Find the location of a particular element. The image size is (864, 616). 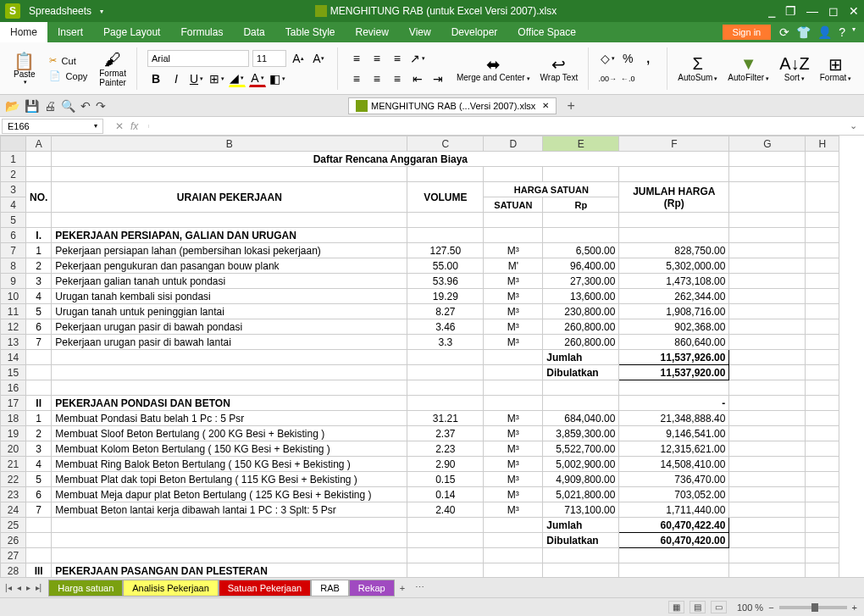

add-sheet-button: + is located at coordinates (402, 588).